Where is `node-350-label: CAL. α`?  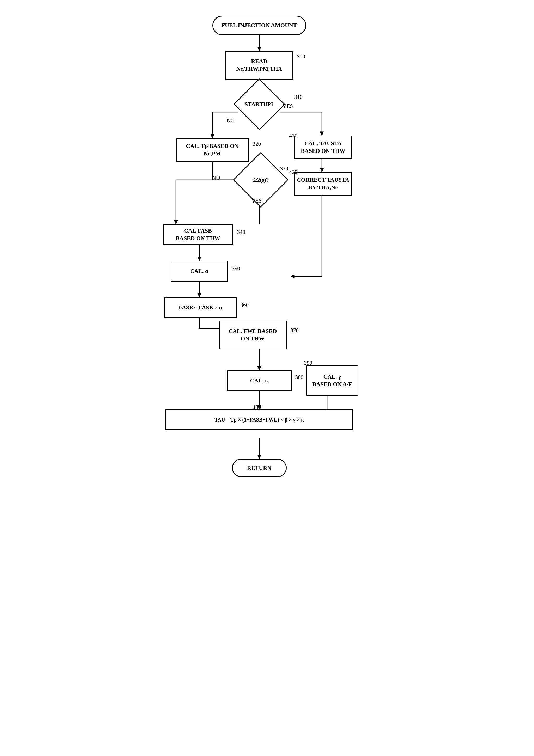 node-350-label: CAL. α is located at coordinates (200, 271).